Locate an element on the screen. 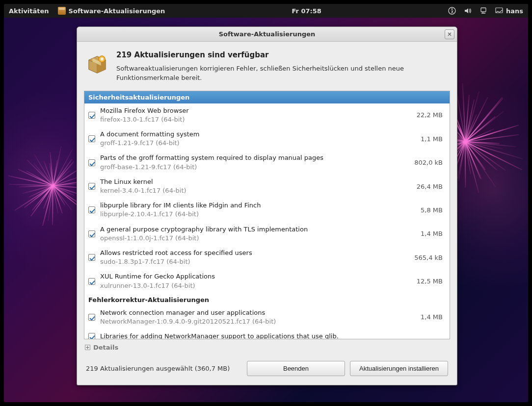 The height and width of the screenshot is (406, 532). package-size: 1,1 MB is located at coordinates (433, 139).